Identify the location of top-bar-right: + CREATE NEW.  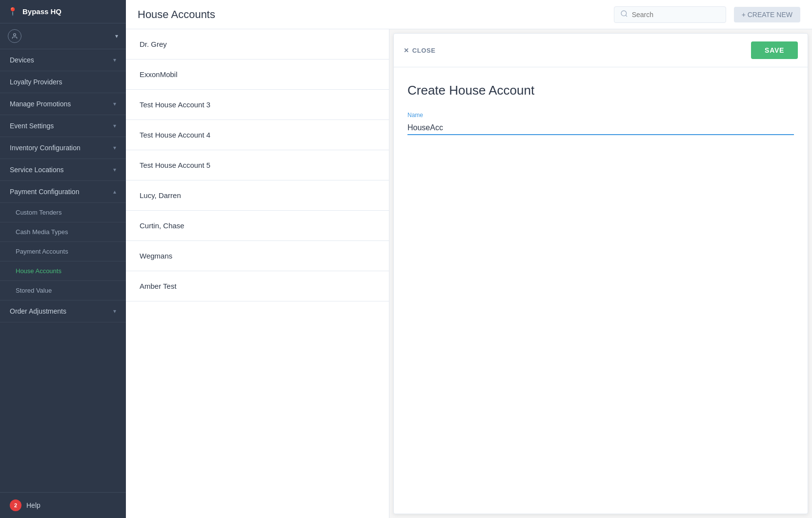
(707, 15).